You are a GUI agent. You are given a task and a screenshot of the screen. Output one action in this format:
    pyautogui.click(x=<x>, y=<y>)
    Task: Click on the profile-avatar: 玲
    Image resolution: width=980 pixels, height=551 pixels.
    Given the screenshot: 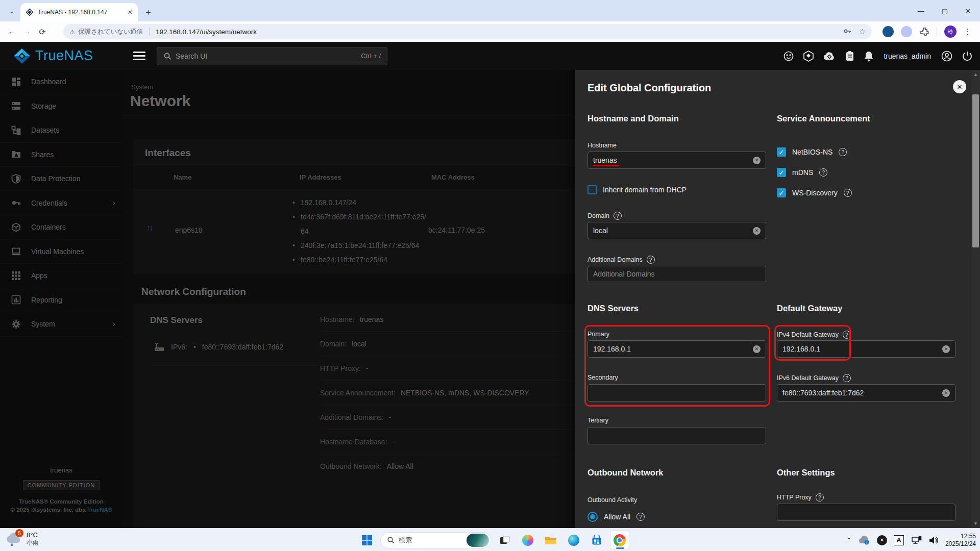 What is the action you would take?
    pyautogui.click(x=950, y=32)
    